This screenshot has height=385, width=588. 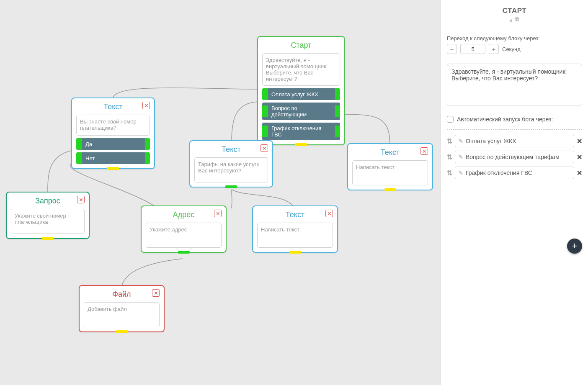 What do you see at coordinates (113, 144) in the screenshot?
I see `node-option-yes: Да` at bounding box center [113, 144].